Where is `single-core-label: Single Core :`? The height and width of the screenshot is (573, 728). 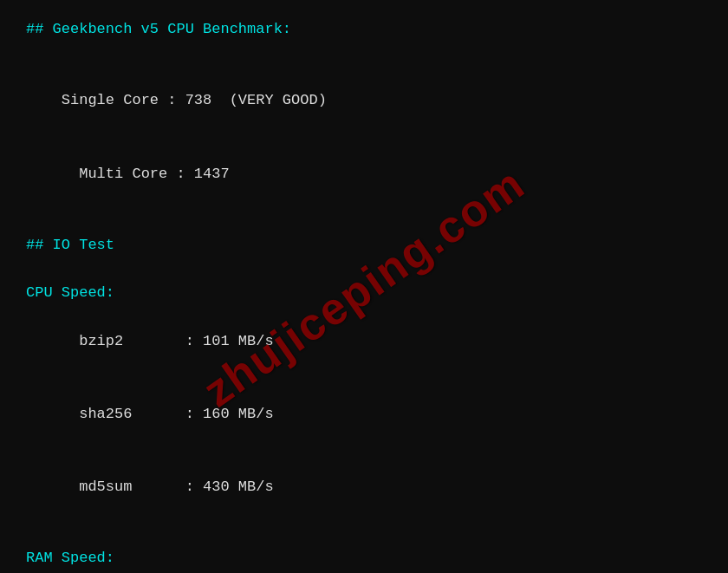 single-core-label: Single Core : is located at coordinates (123, 101).